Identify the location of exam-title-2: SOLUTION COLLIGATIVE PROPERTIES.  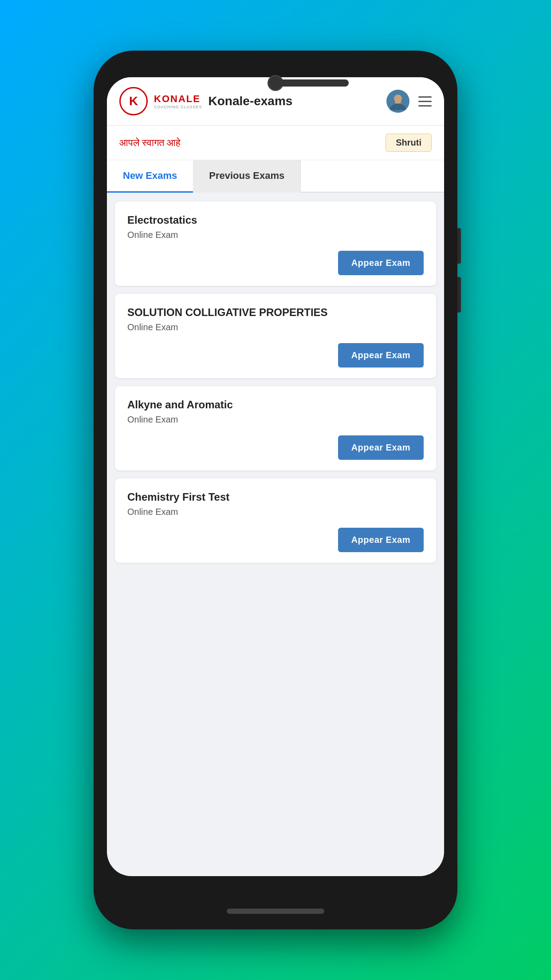
(276, 312).